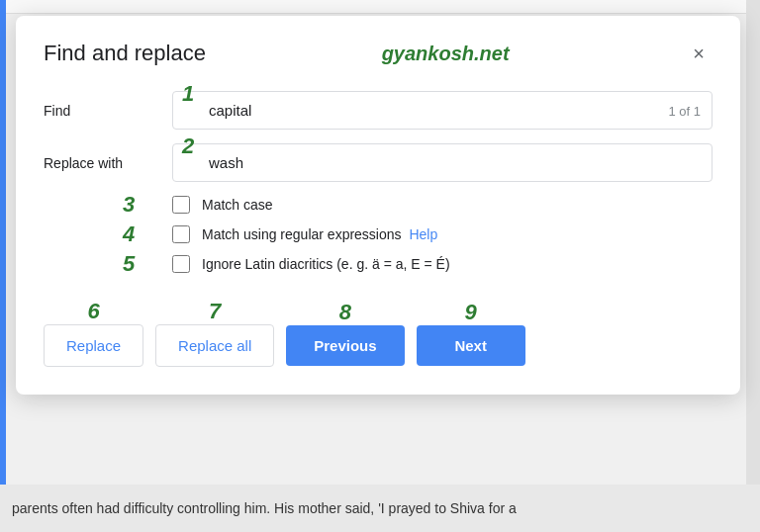 The width and height of the screenshot is (760, 532). I want to click on step-6-label: 6, so click(93, 311).